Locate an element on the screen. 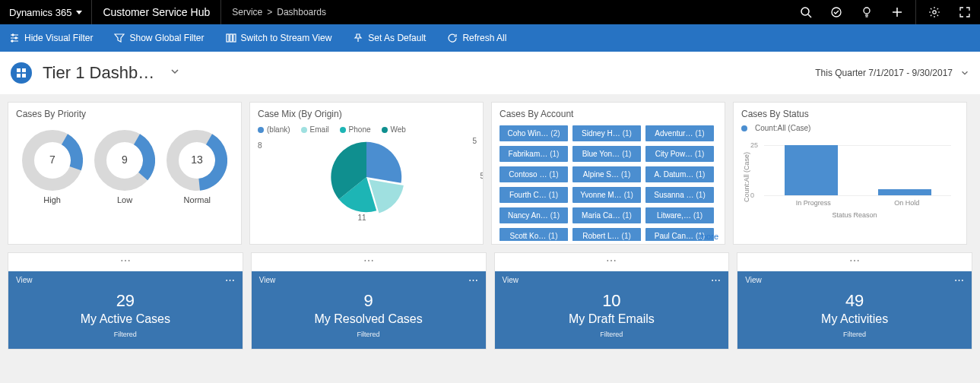 The image size is (980, 383). card-title: Case Mix (By Origin) is located at coordinates (366, 114).